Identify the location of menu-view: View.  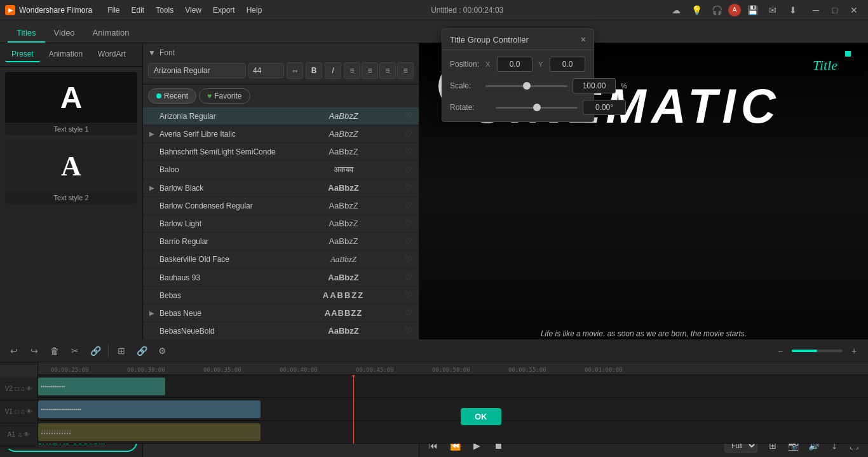
(193, 10).